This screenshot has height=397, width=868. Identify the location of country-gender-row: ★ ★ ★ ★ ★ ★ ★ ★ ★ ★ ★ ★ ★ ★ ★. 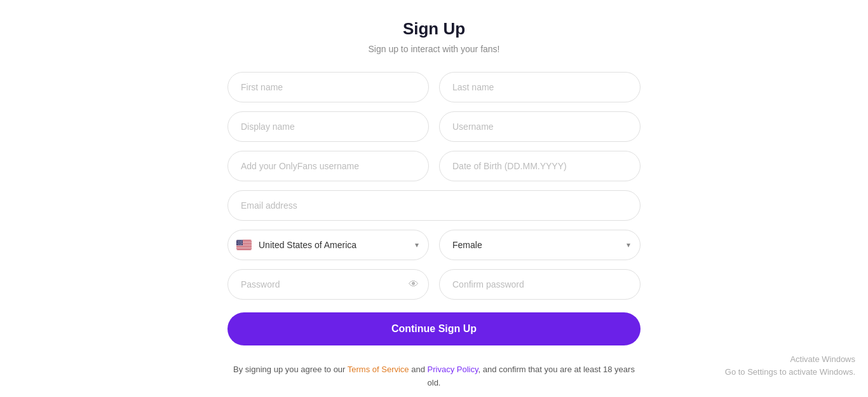
(434, 245).